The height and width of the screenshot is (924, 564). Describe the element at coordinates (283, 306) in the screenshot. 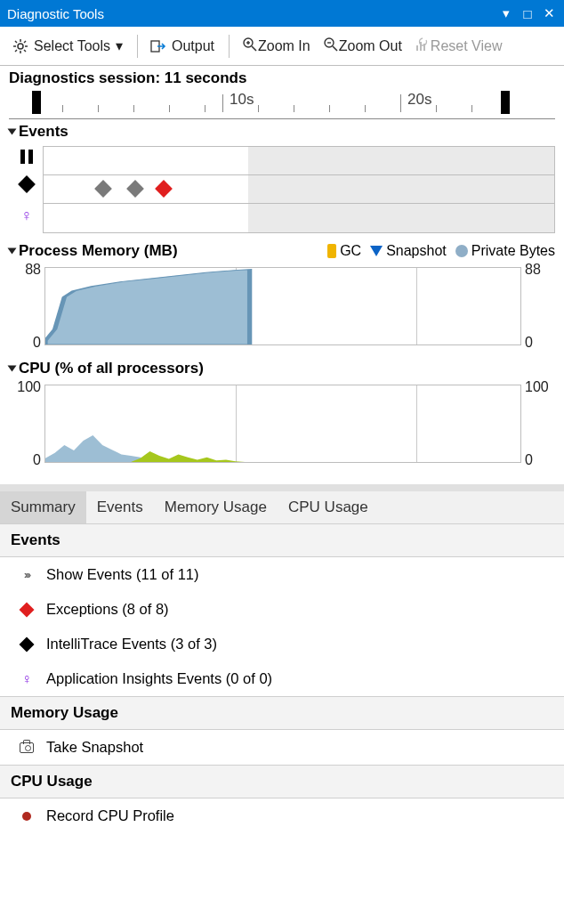

I see `memory-chart-box` at that location.